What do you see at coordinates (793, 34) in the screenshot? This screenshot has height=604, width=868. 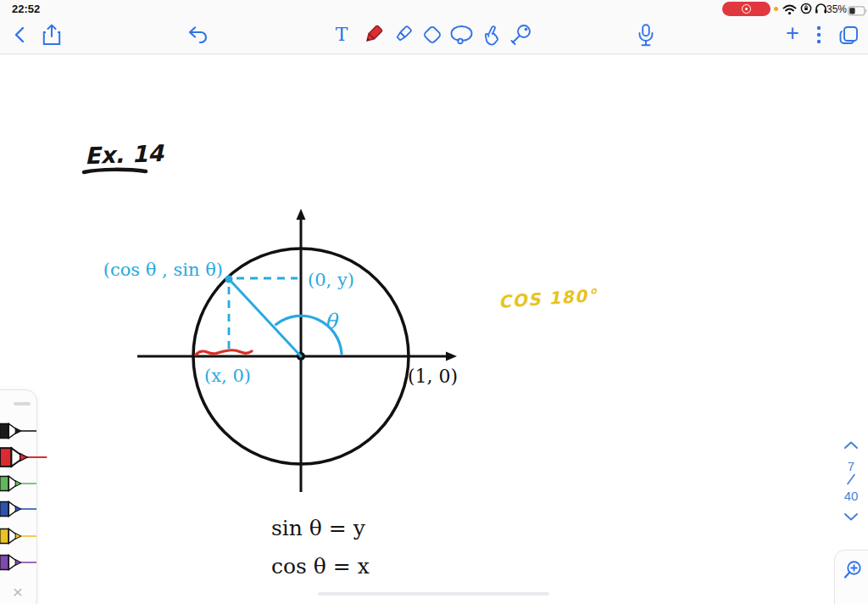 I see `plus-icon: +` at bounding box center [793, 34].